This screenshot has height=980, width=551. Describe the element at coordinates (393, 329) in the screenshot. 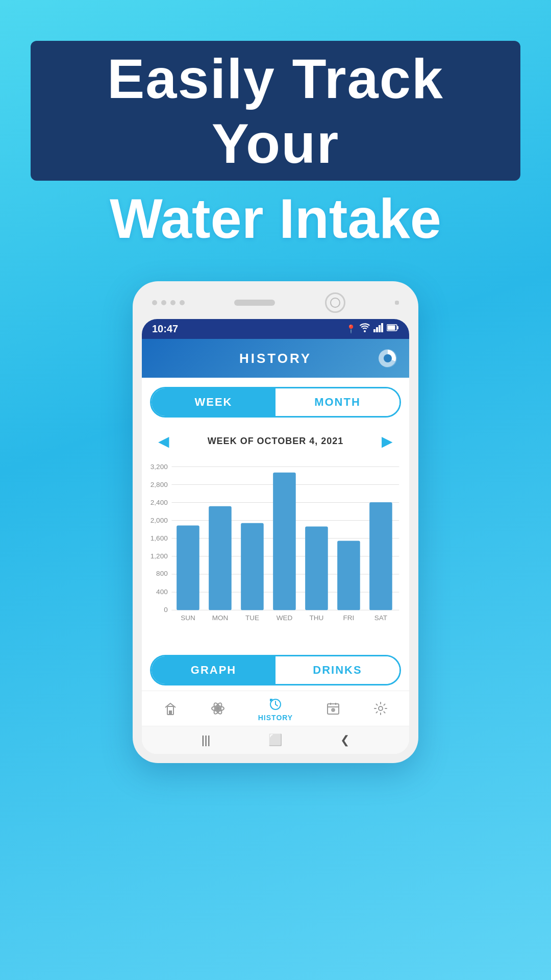

I see `battery-icon` at that location.